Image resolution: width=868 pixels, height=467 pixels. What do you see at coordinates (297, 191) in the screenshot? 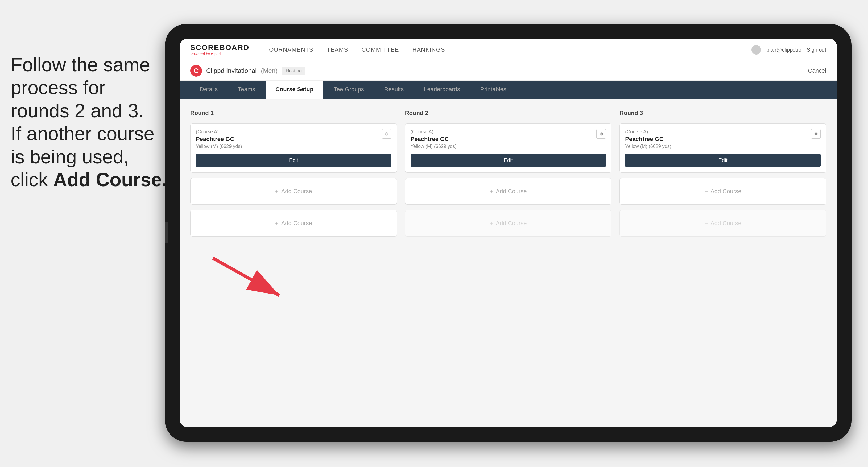
I see `round-1-add-course-label-1: Add Course` at bounding box center [297, 191].